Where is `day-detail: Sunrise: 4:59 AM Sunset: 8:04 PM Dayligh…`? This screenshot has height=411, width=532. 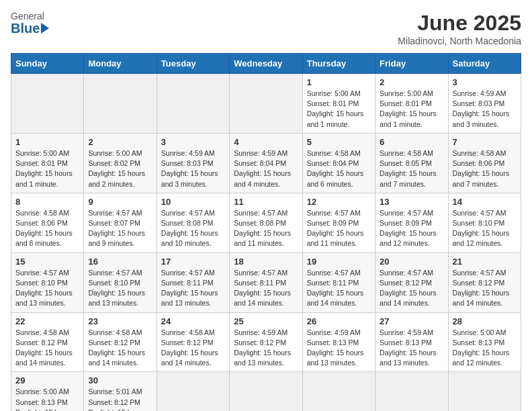 day-detail: Sunrise: 4:59 AM Sunset: 8:04 PM Dayligh… is located at coordinates (266, 169).